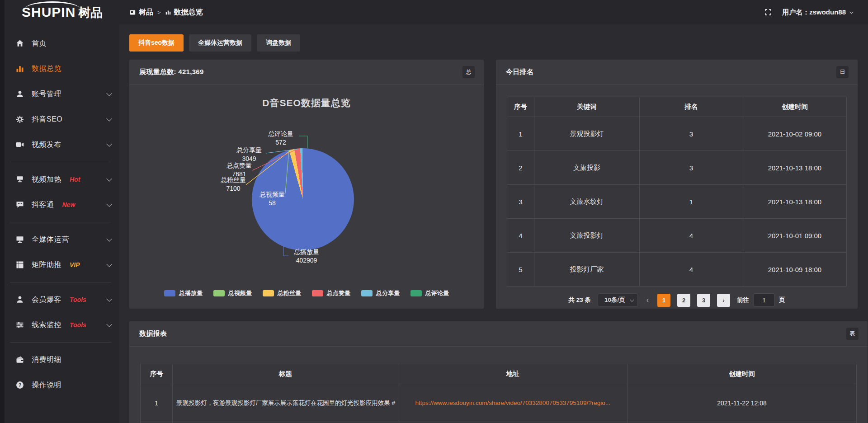 The width and height of the screenshot is (868, 423). Describe the element at coordinates (703, 300) in the screenshot. I see `page-button-3: 3` at that location.